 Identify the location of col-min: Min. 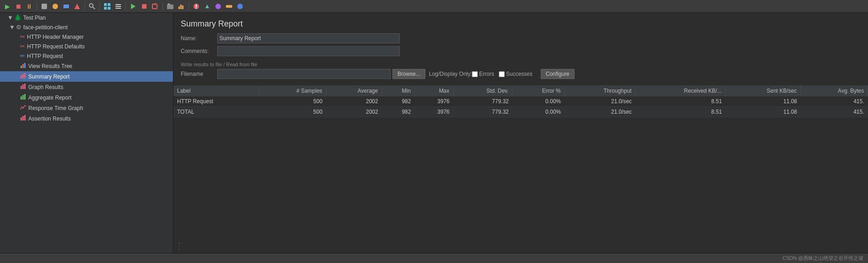
(398, 91).